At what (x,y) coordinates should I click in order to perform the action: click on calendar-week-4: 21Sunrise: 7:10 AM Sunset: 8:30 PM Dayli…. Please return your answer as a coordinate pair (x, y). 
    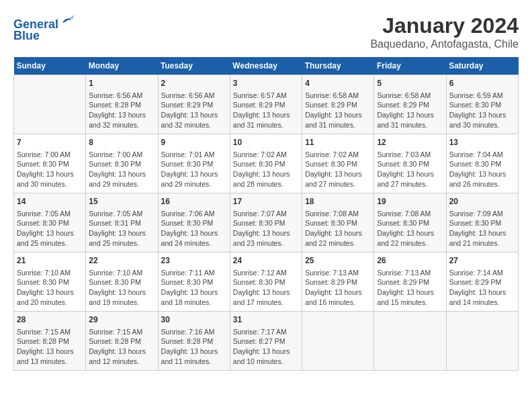
    Looking at the image, I should click on (266, 282).